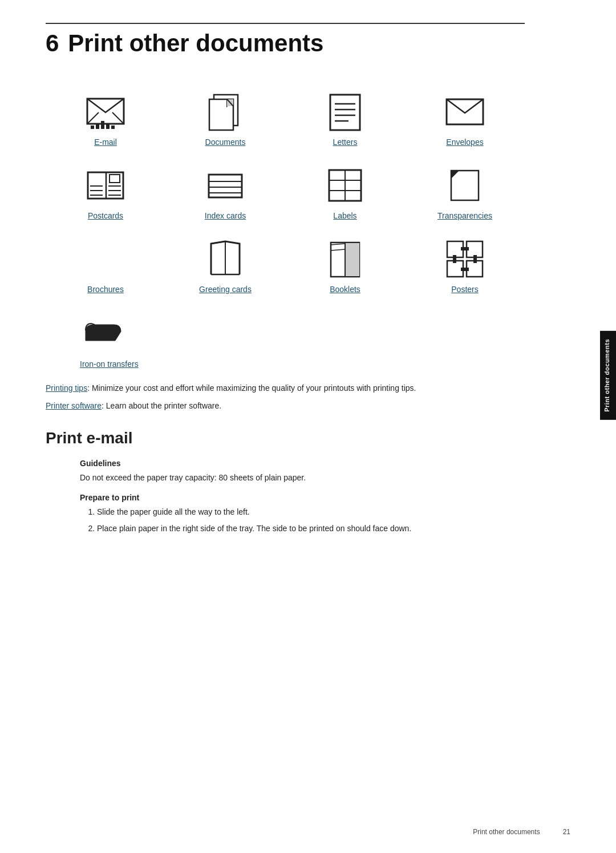  I want to click on envelopes-link: Envelopes, so click(464, 142).